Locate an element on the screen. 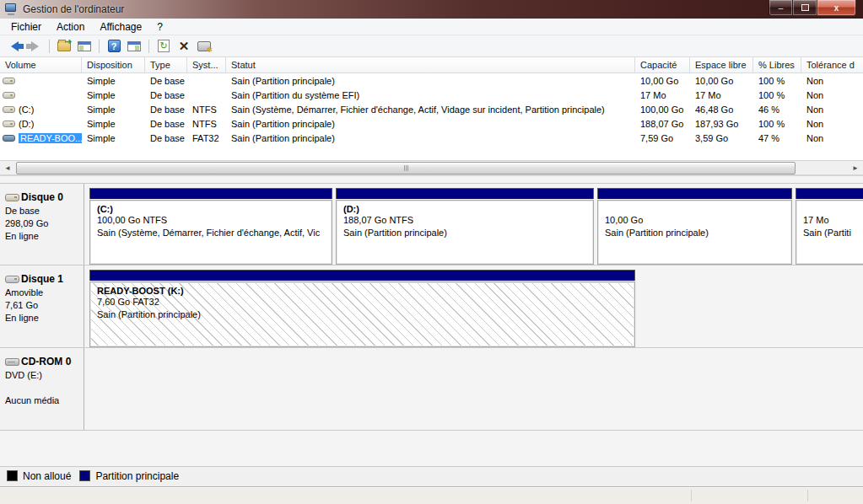 The width and height of the screenshot is (863, 504). disk-size: 7,61 Go is located at coordinates (42, 305).